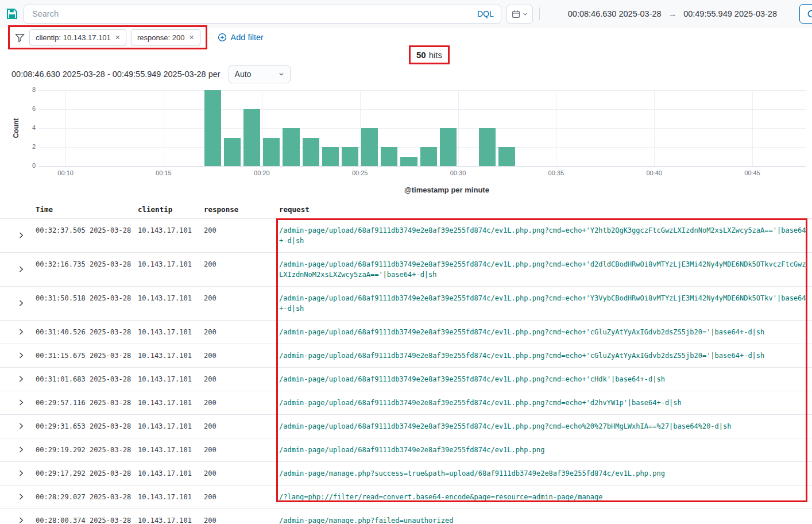  Describe the element at coordinates (673, 14) in the screenshot. I see `range-arrow-icon: →` at that location.